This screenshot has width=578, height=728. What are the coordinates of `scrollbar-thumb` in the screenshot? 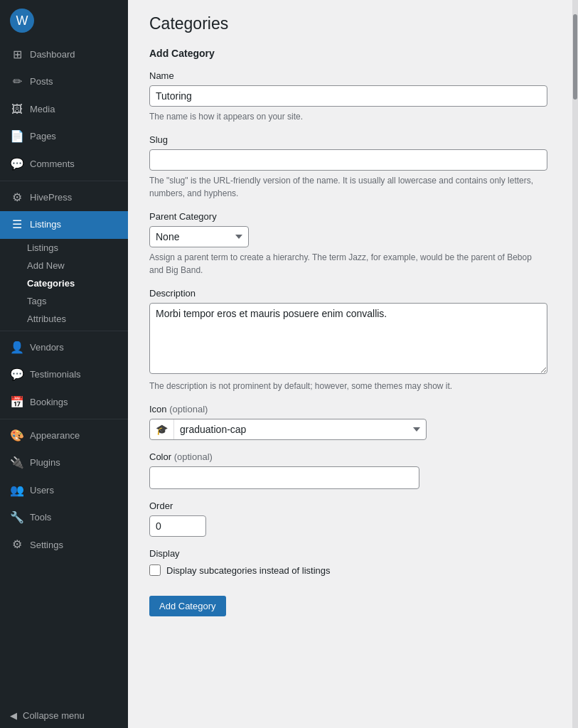 It's located at (575, 57).